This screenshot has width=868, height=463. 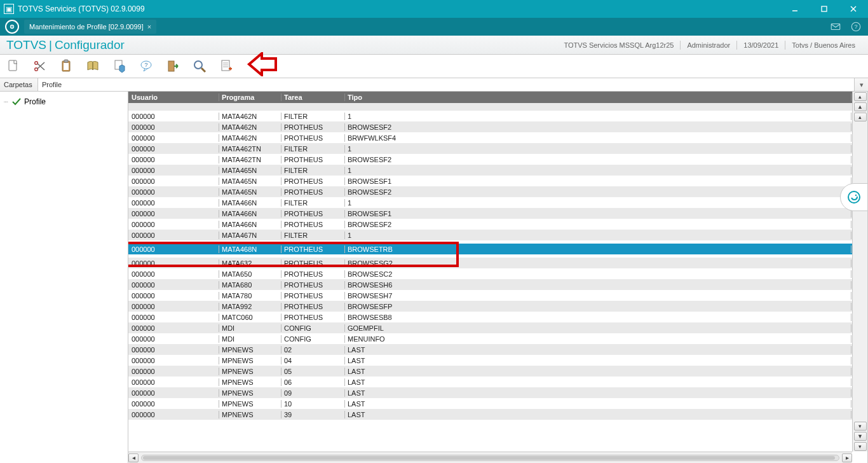 What do you see at coordinates (491, 149) in the screenshot?
I see `table-row: 000000MATA462TNFILTER1` at bounding box center [491, 149].